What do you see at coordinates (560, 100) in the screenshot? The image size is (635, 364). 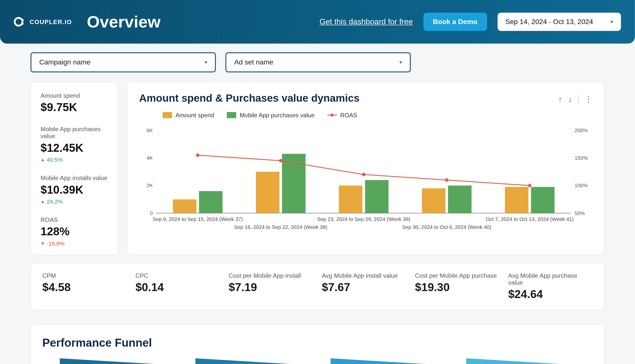 I see `arrow-up-icon: ↑` at bounding box center [560, 100].